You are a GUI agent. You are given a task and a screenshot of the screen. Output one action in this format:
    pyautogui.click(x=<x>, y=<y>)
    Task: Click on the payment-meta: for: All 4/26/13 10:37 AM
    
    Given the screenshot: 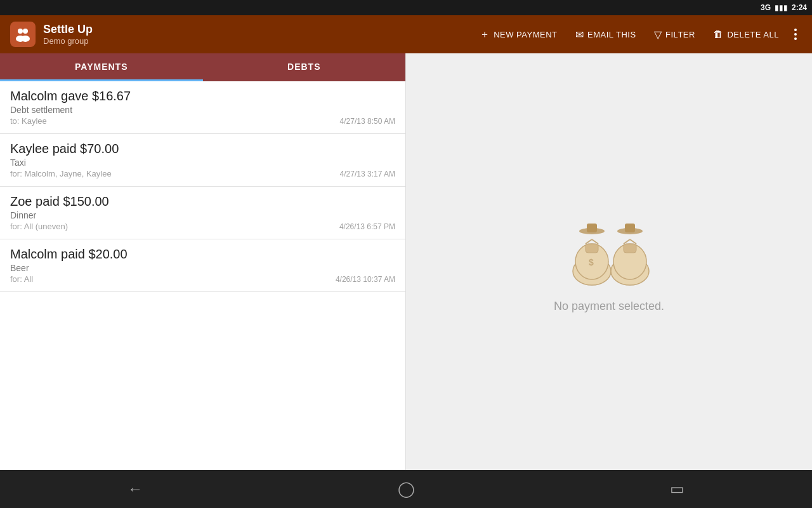 What is the action you would take?
    pyautogui.click(x=203, y=279)
    